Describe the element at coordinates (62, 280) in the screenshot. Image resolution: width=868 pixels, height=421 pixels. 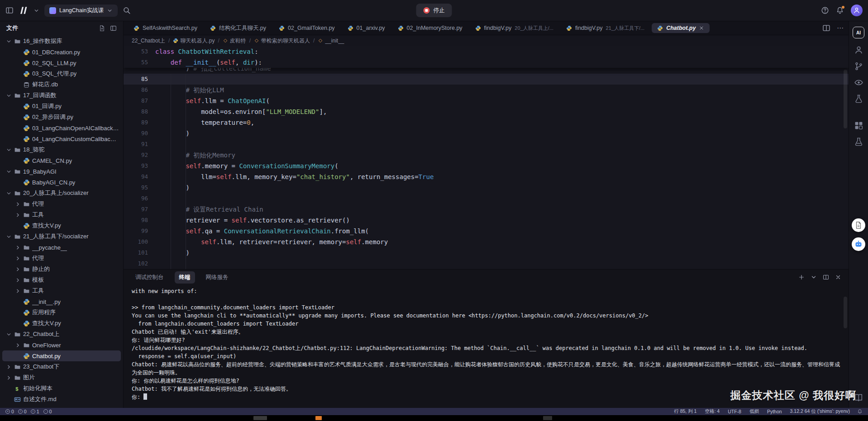
I see `folder-item: 模板` at that location.